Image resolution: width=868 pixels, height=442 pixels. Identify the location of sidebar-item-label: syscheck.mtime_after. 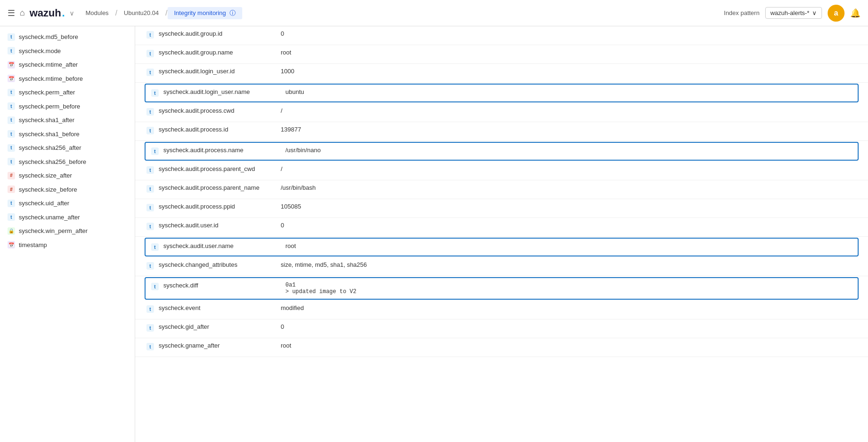
(48, 65).